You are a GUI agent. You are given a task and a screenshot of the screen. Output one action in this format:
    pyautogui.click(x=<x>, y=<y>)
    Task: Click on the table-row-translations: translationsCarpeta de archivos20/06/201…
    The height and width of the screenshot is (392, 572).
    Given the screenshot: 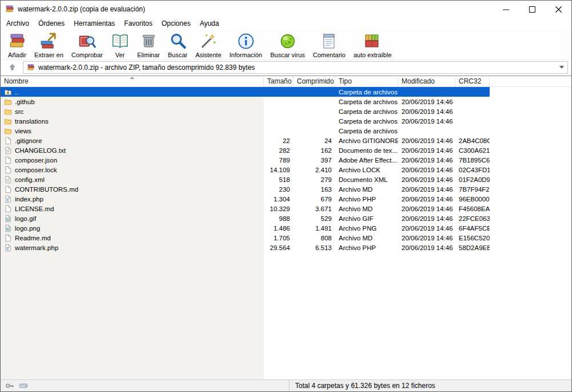 What is the action you would take?
    pyautogui.click(x=245, y=121)
    